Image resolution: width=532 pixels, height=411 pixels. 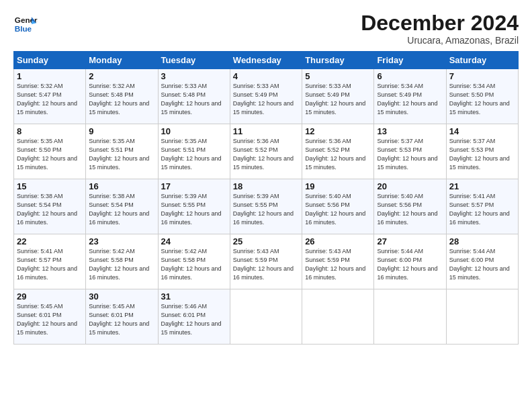 I want to click on table-row: 21 Sunrise: 5:41 AMSunset: 5:57 PMDaylig…, so click(x=482, y=207).